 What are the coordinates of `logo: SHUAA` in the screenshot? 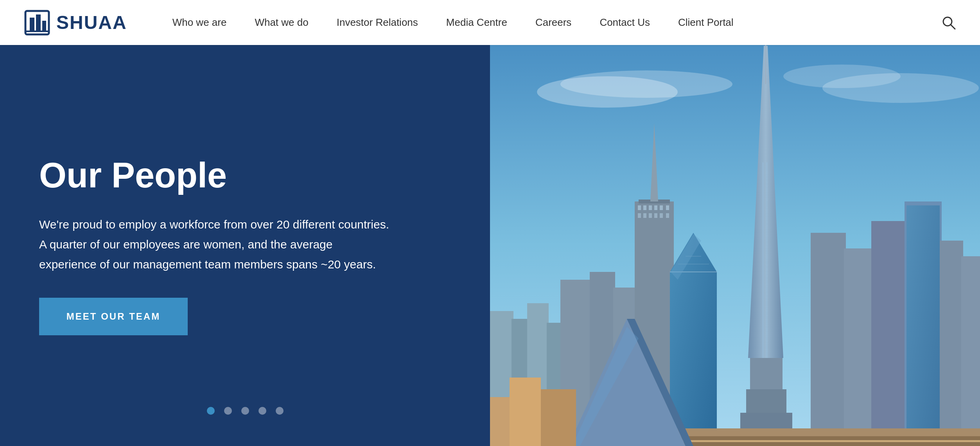 It's located at (75, 23).